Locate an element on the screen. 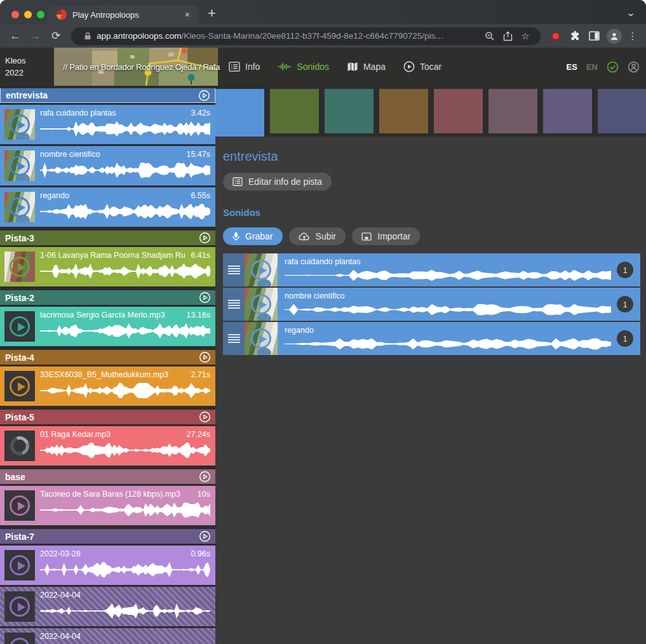 This screenshot has width=646, height=644. sound-row: nombre cientifico 1 is located at coordinates (432, 304).